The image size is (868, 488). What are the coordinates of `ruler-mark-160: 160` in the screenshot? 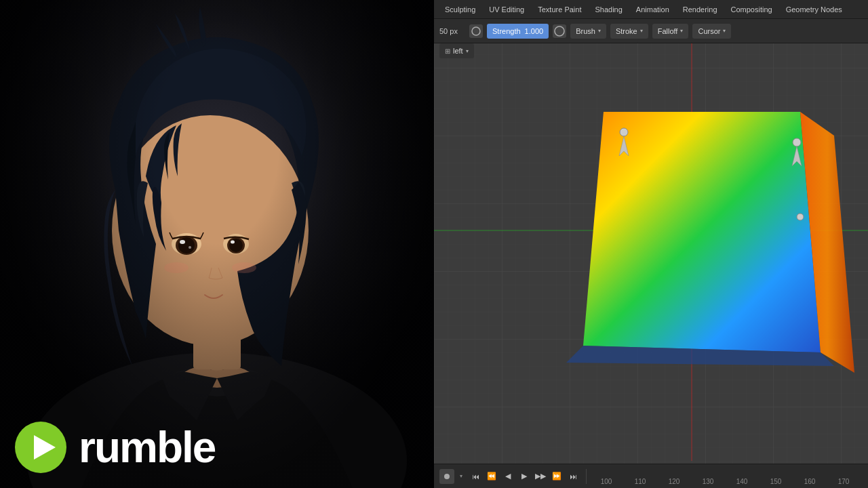 It's located at (810, 483).